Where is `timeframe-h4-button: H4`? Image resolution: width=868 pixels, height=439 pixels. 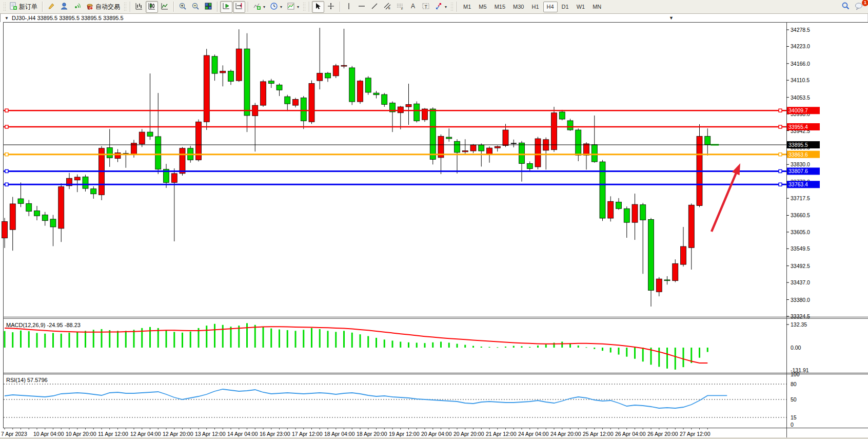 timeframe-h4-button: H4 is located at coordinates (550, 7).